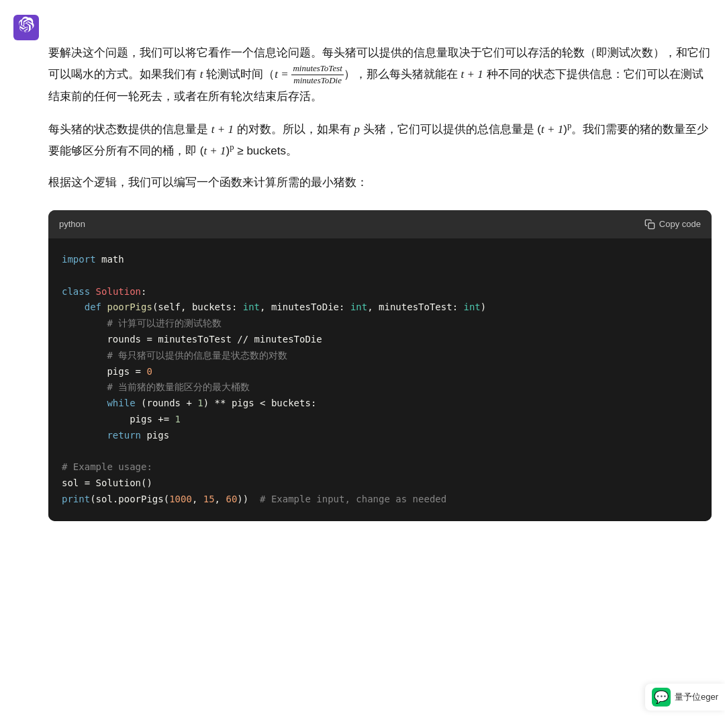  What do you see at coordinates (181, 499) in the screenshot?
I see `num-1000: 1000` at bounding box center [181, 499].